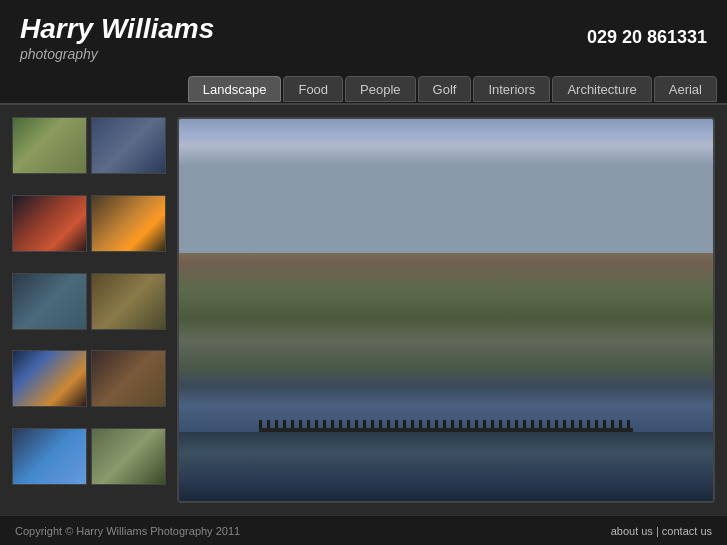 Image resolution: width=727 pixels, height=545 pixels. What do you see at coordinates (380, 89) in the screenshot?
I see `tab-people: People` at bounding box center [380, 89].